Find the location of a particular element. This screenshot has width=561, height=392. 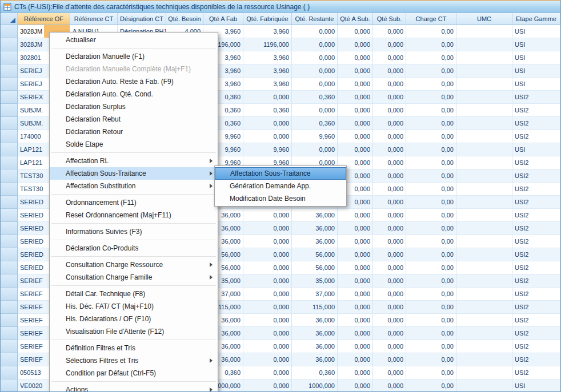

menu-item-d-claration-retour: Déclaration Retour is located at coordinates (134, 132).